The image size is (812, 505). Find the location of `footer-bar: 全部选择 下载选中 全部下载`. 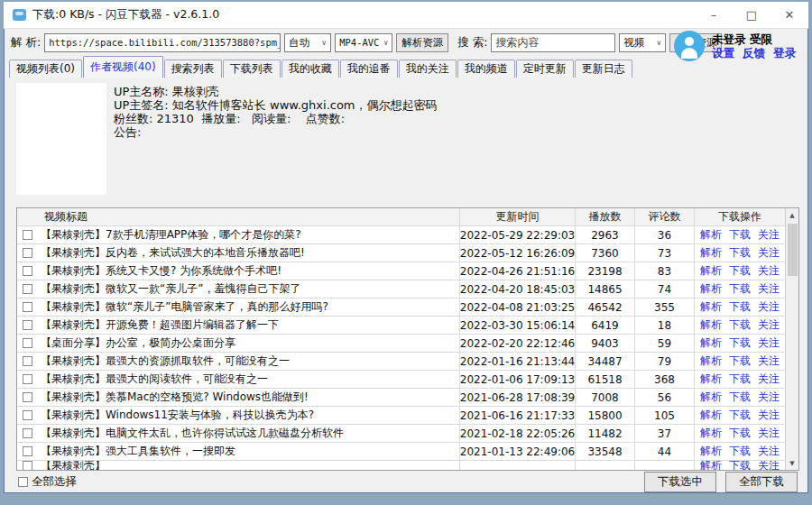

footer-bar: 全部选择 下载选中 全部下载 is located at coordinates (406, 482).